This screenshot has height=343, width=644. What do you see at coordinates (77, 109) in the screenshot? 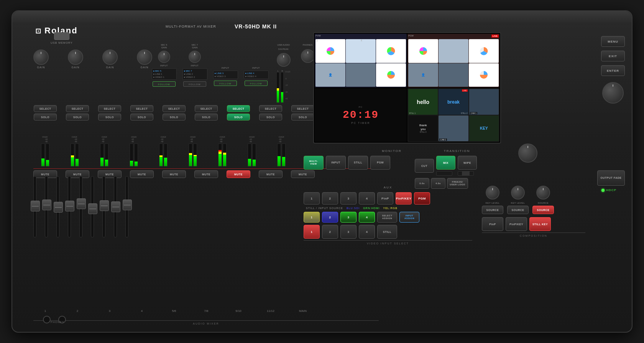
I see `select-ch2: SELECT` at bounding box center [77, 109].